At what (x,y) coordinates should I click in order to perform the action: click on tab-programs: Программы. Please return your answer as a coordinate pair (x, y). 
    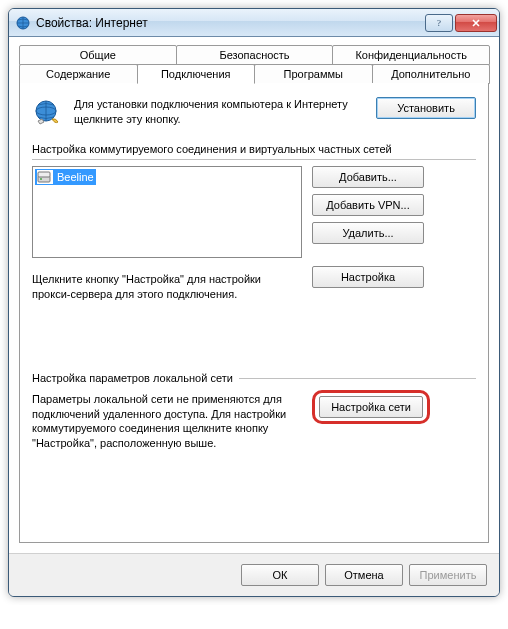
    Looking at the image, I should click on (314, 74).